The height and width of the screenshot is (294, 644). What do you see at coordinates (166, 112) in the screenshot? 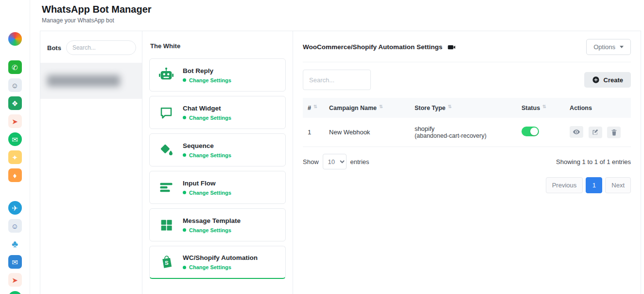
I see `chat-widget-icon` at bounding box center [166, 112].